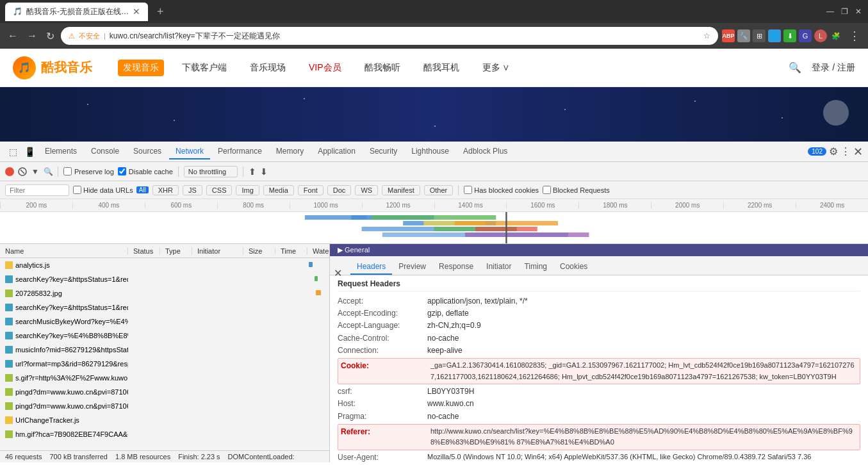 This screenshot has width=868, height=465. Describe the element at coordinates (192, 190) in the screenshot. I see `filter-js-button: JS` at that location.